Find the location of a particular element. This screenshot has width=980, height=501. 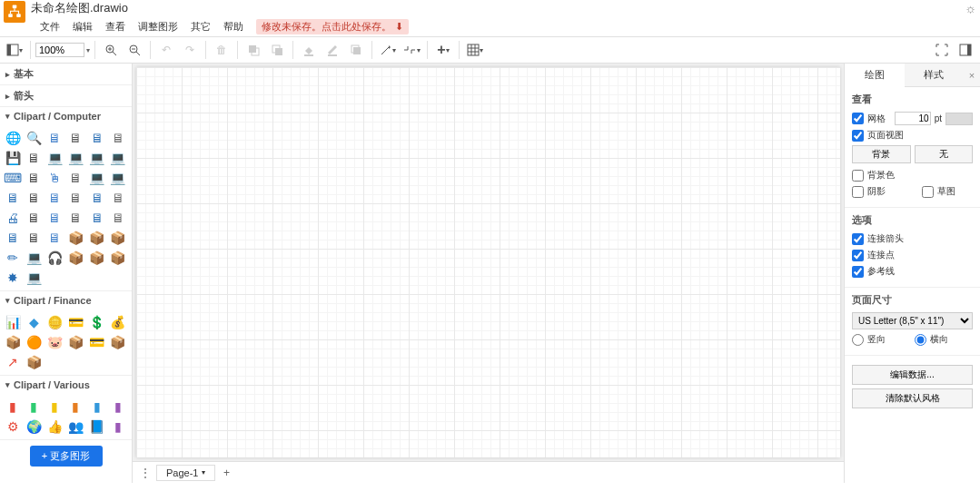

shape-item: 👍 is located at coordinates (54, 427).